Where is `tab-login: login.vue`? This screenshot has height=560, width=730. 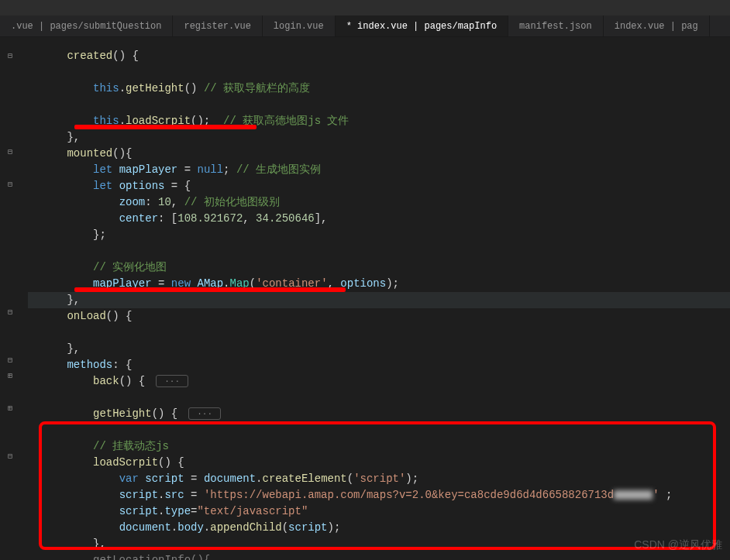
tab-login: login.vue is located at coordinates (299, 26).